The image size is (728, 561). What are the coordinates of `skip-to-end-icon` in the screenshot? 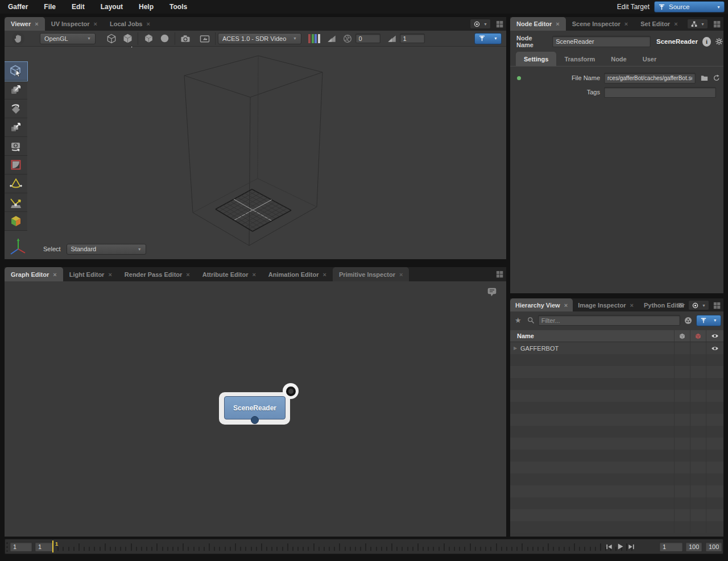 It's located at (631, 547).